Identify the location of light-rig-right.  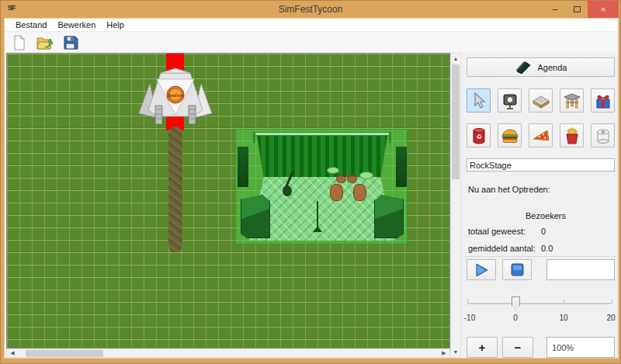
(401, 167).